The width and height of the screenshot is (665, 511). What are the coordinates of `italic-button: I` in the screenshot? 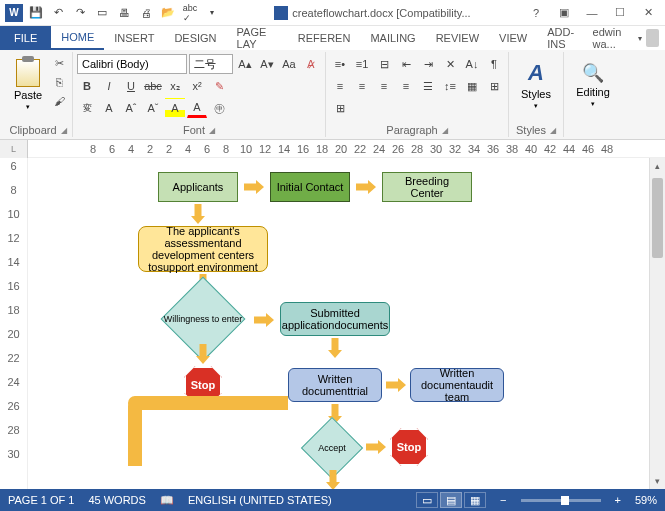 It's located at (109, 86).